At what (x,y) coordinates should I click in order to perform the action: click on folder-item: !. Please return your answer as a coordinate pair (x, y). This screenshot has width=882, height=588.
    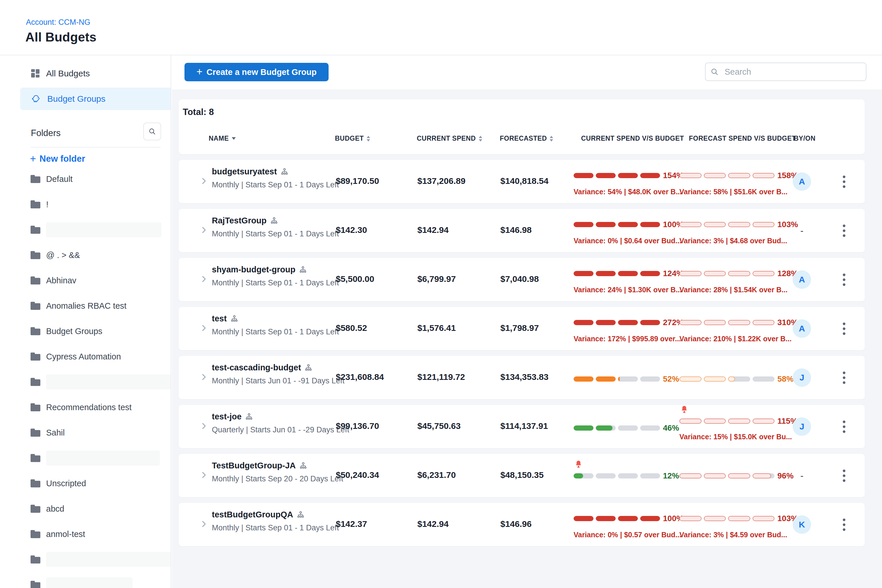
    Looking at the image, I should click on (39, 204).